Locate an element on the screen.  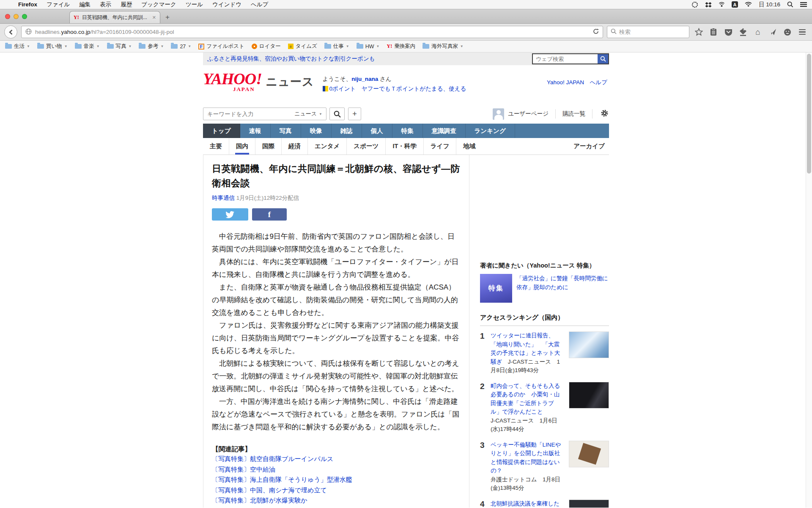
menu-edit: 編集 is located at coordinates (85, 5).